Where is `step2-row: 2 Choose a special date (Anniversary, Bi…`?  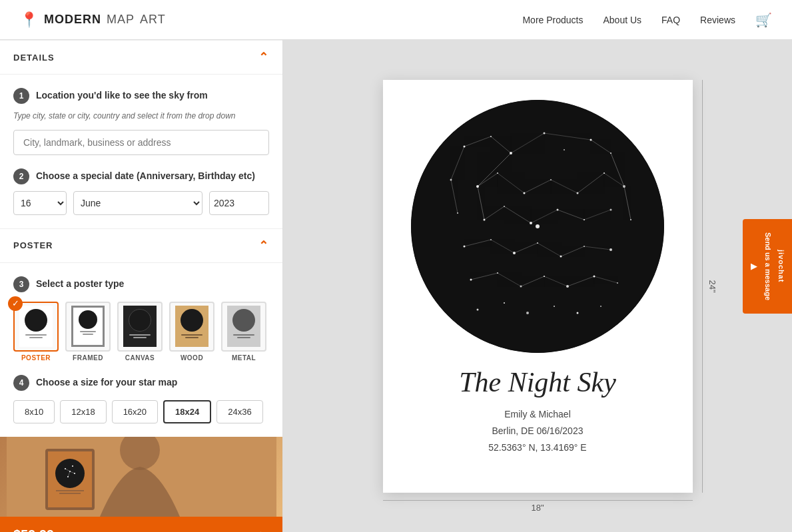
step2-row: 2 Choose a special date (Anniversary, Bi… is located at coordinates (141, 176).